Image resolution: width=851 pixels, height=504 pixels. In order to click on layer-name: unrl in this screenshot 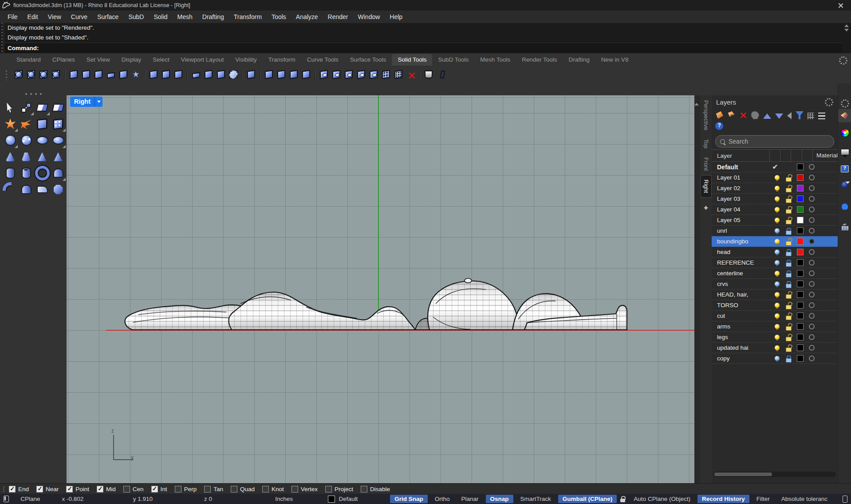, I will do `click(741, 231)`.